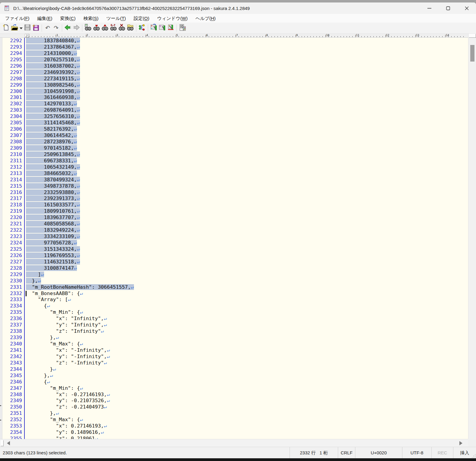 This screenshot has height=461, width=476. What do you see at coordinates (13, 98) in the screenshot?
I see `line-number: 2301` at bounding box center [13, 98].